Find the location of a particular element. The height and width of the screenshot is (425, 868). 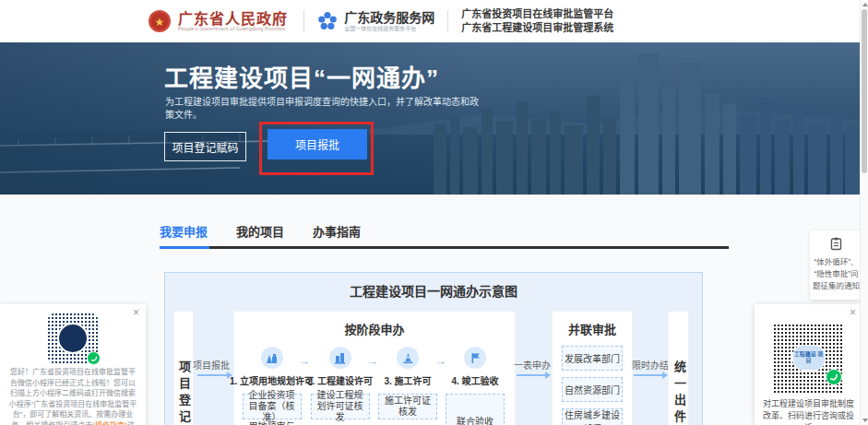

parallel-approval-box: 并联审批 发展改革部门 自然资源部门 住房城乡建设部门 is located at coordinates (592, 368).